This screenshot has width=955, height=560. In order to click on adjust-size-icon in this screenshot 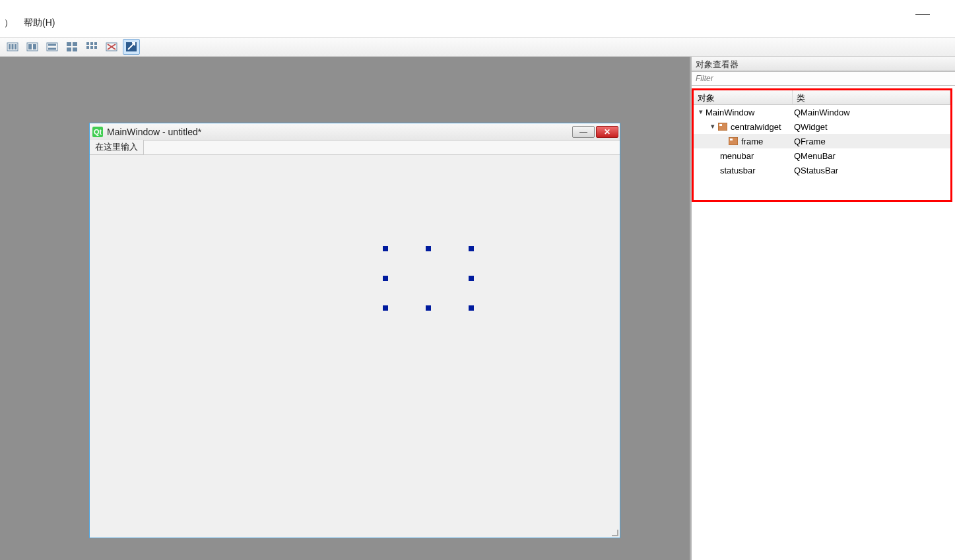, I will do `click(131, 47)`.